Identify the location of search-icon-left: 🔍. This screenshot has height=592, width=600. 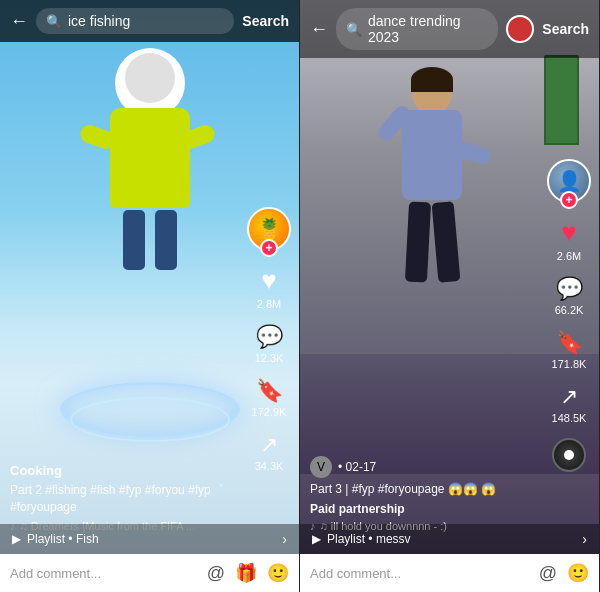
(54, 22).